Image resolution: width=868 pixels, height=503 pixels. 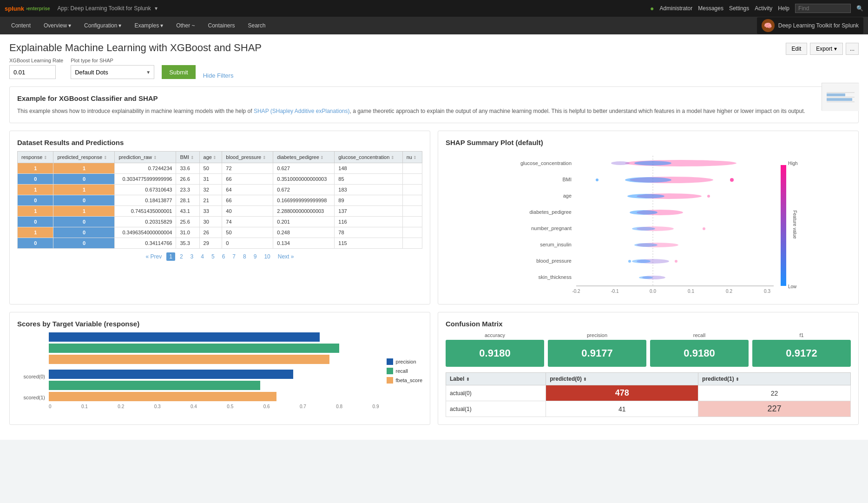 What do you see at coordinates (181, 257) in the screenshot?
I see `pagination-page-2: 2` at bounding box center [181, 257].